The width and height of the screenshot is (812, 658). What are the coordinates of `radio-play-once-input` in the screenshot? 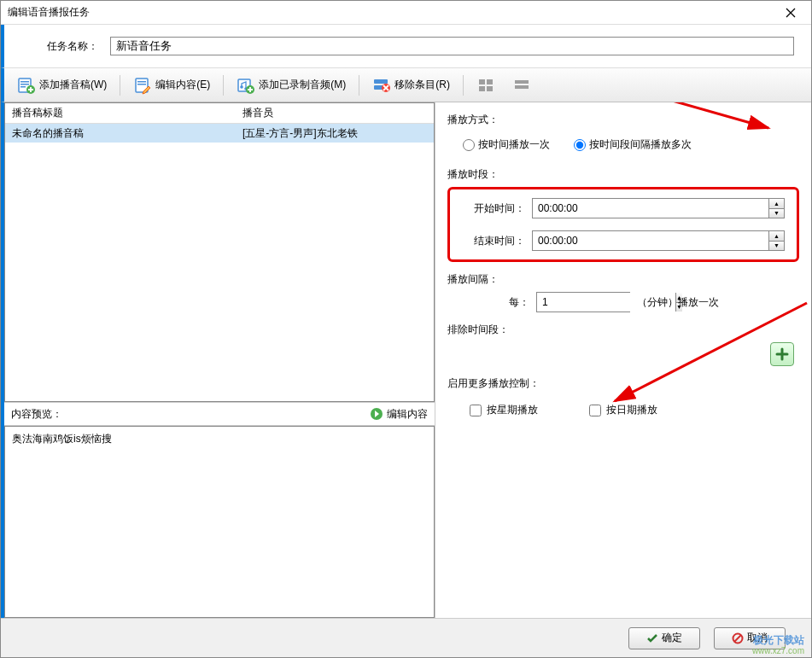 It's located at (469, 145).